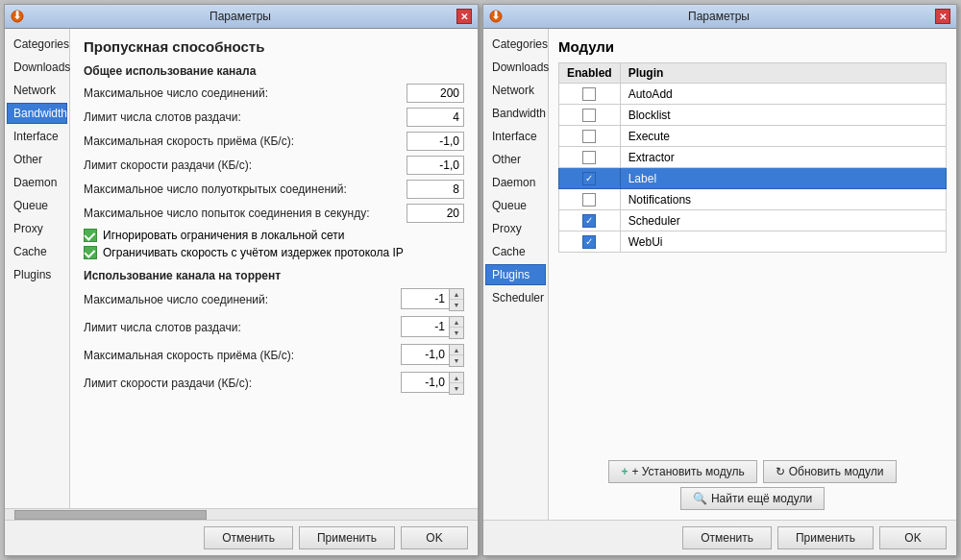 This screenshot has height=560, width=961. I want to click on checkbox-autoadd, so click(589, 94).